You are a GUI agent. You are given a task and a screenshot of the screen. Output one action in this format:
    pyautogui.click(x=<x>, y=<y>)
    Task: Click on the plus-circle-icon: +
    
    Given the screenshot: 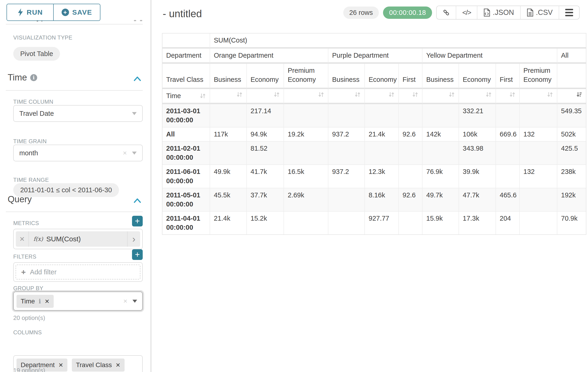 What is the action you would take?
    pyautogui.click(x=65, y=12)
    